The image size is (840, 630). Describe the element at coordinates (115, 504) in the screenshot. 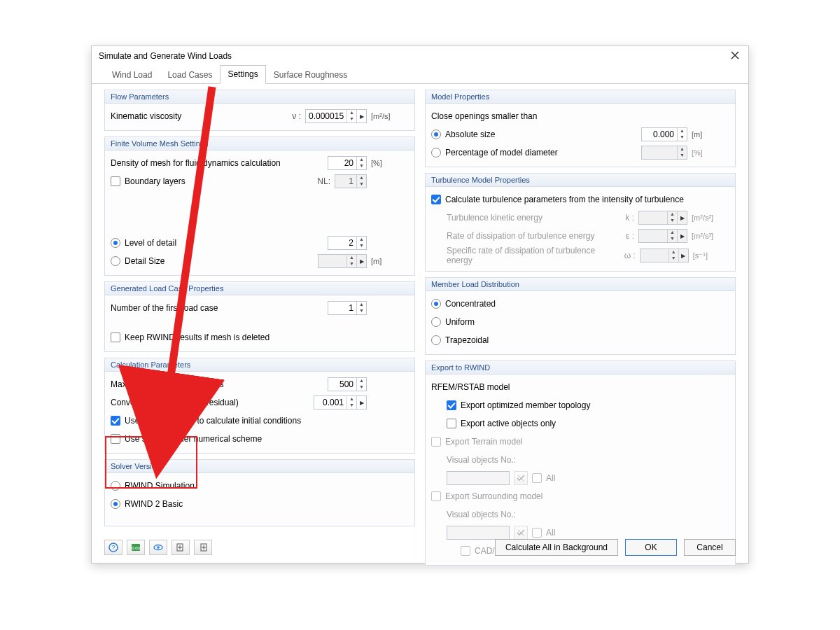

I see `rwind-2-basic-radio` at that location.